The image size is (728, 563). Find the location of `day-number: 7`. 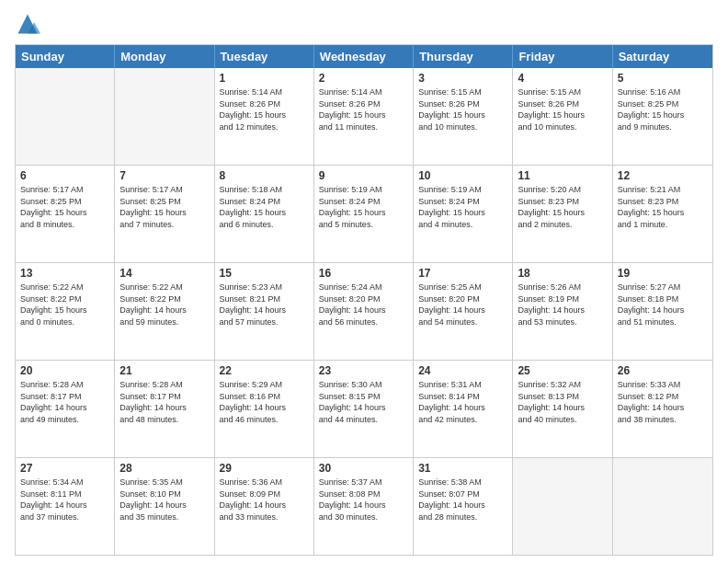

day-number: 7 is located at coordinates (164, 176).